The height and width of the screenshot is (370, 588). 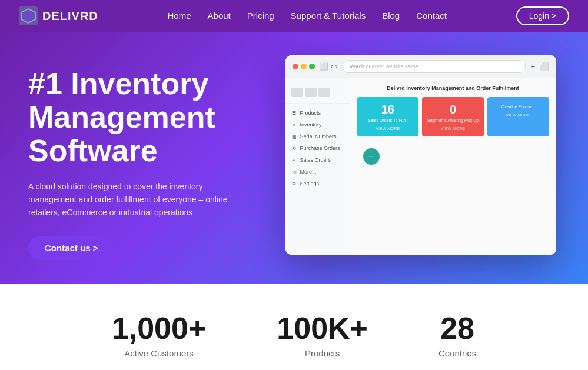 I want to click on logo-icon, so click(x=28, y=16).